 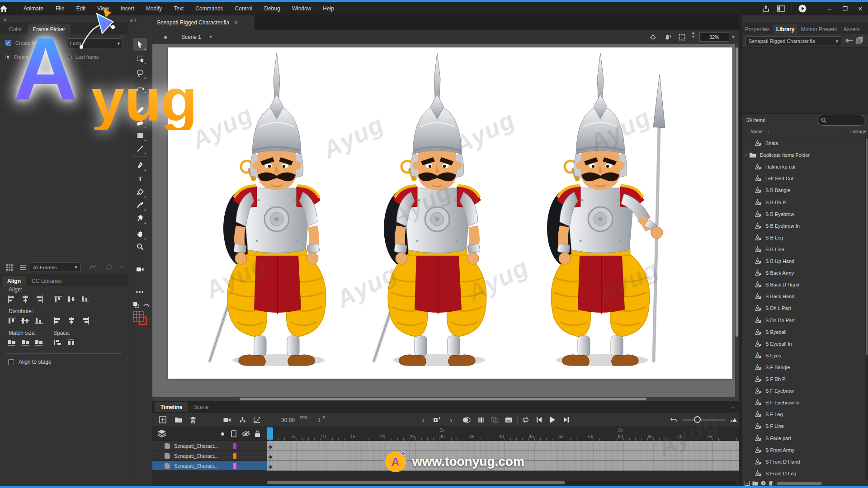 I want to click on workspace-layout-icon, so click(x=781, y=9).